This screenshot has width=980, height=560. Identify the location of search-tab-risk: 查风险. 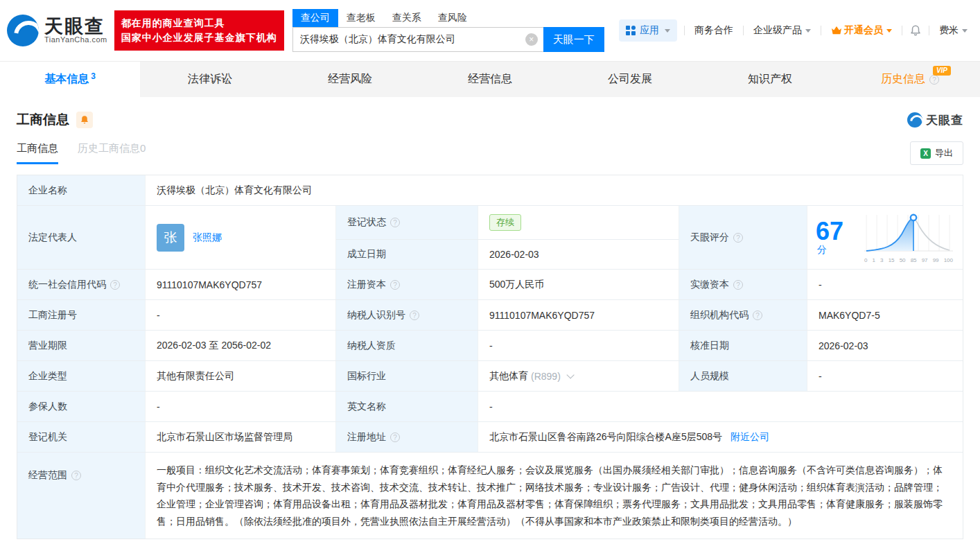
(453, 18).